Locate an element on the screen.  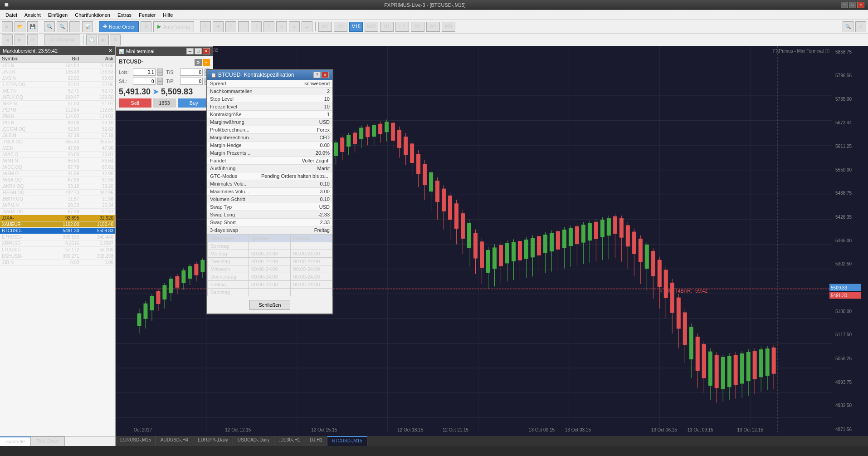
triangle-tool: ▲ is located at coordinates (294, 27).